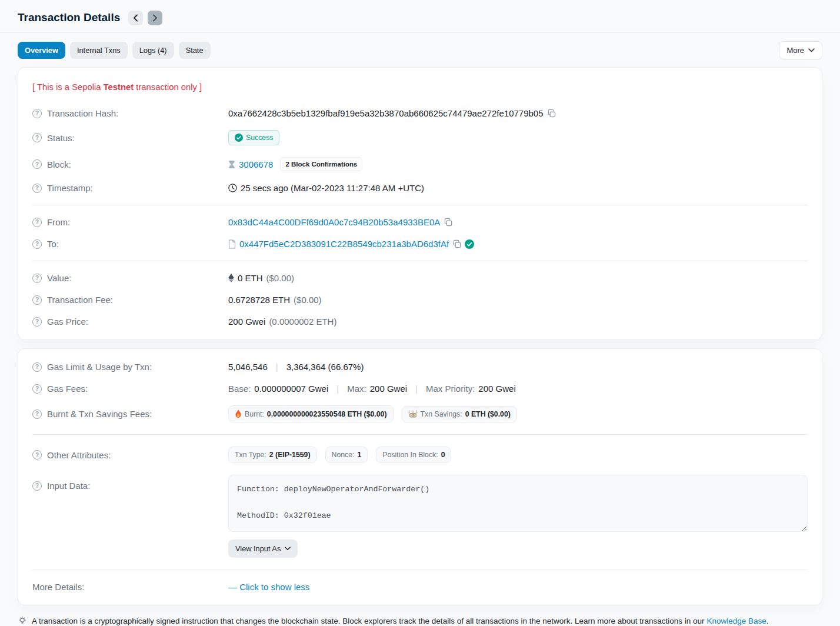 This screenshot has height=626, width=840. Describe the element at coordinates (496, 388) in the screenshot. I see `max-priority-fee-value: 200 Gwei` at that location.